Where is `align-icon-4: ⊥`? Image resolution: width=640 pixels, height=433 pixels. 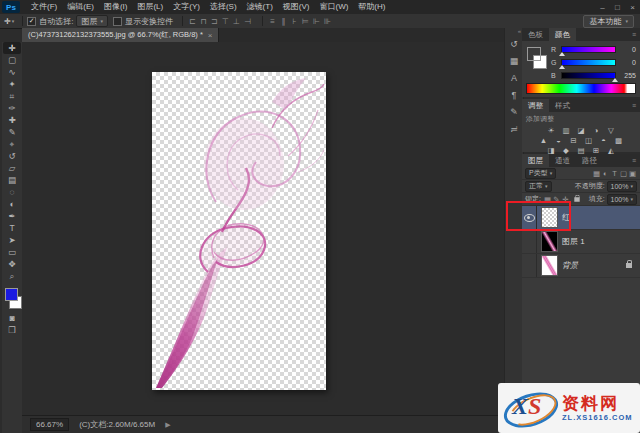 align-icon-4: ⊥ is located at coordinates (236, 22).